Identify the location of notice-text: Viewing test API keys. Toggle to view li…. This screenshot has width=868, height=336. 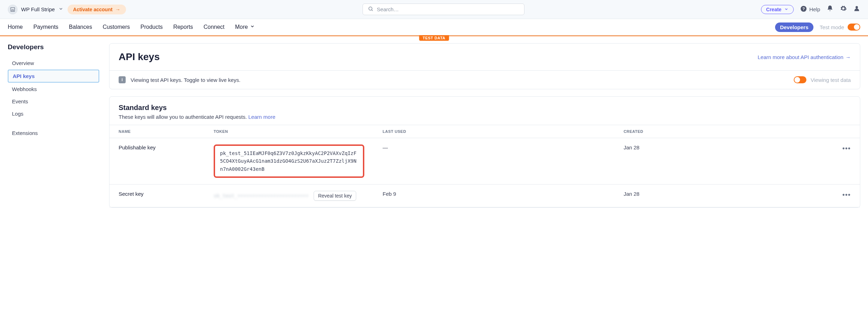
(185, 80).